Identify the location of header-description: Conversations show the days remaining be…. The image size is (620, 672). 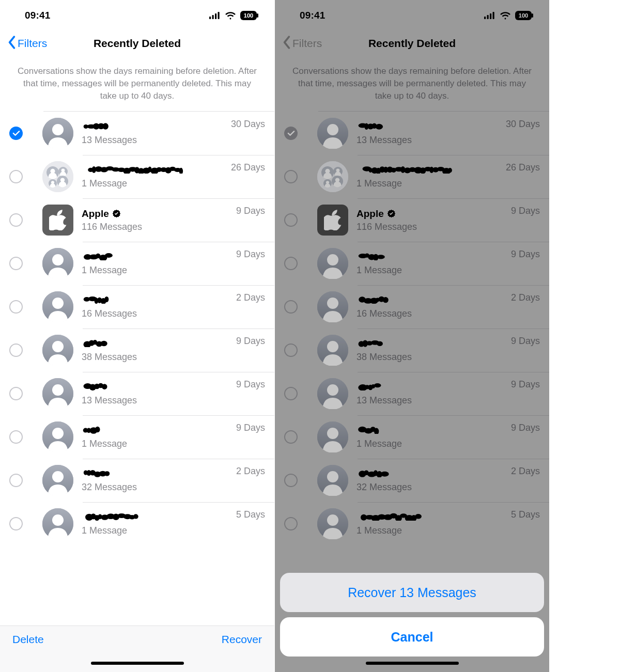
(137, 85).